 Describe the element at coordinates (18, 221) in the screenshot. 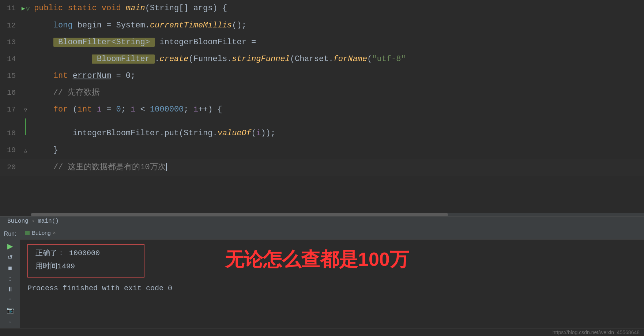

I see `breadcrumb-class: BuLong` at that location.